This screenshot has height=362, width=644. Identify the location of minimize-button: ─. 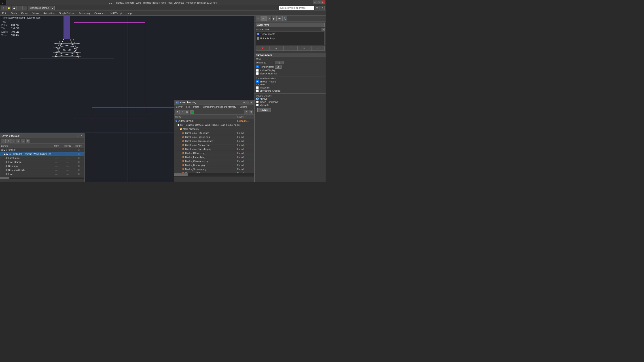
(315, 2).